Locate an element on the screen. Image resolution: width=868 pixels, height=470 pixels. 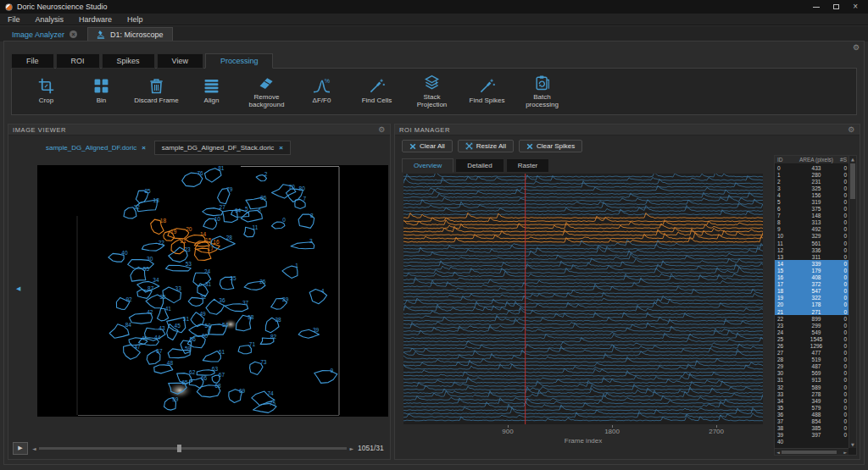
roi-table-row-7: 71480 is located at coordinates (812, 216).